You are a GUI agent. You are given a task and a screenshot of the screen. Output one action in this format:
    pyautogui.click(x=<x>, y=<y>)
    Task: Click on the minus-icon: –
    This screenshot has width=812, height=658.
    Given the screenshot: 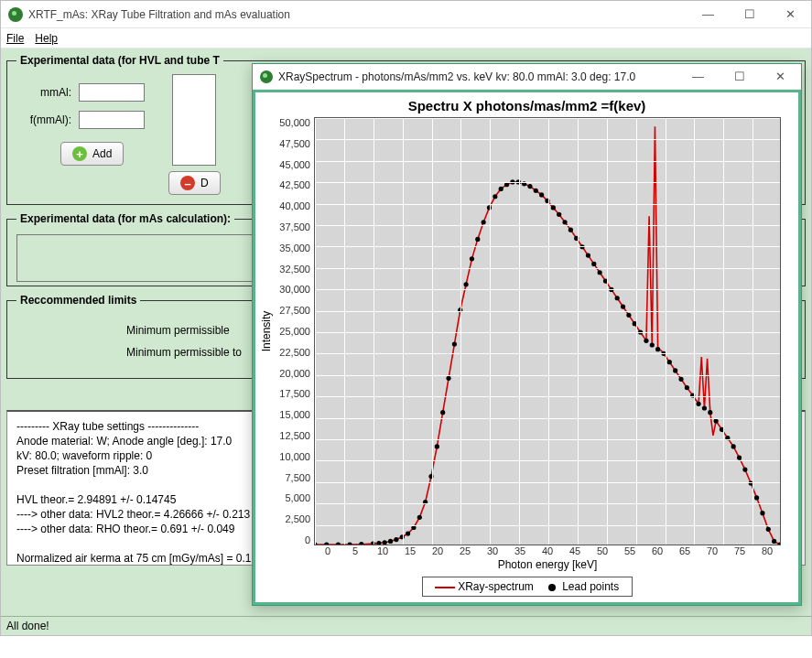 What is the action you would take?
    pyautogui.click(x=188, y=183)
    